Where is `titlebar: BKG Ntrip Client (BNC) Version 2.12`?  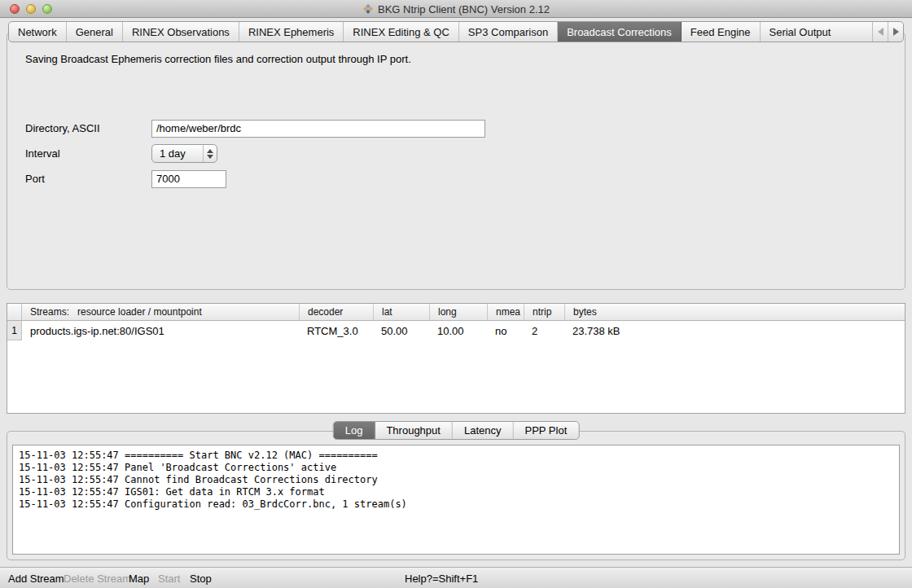 titlebar: BKG Ntrip Client (BNC) Version 2.12 is located at coordinates (456, 9).